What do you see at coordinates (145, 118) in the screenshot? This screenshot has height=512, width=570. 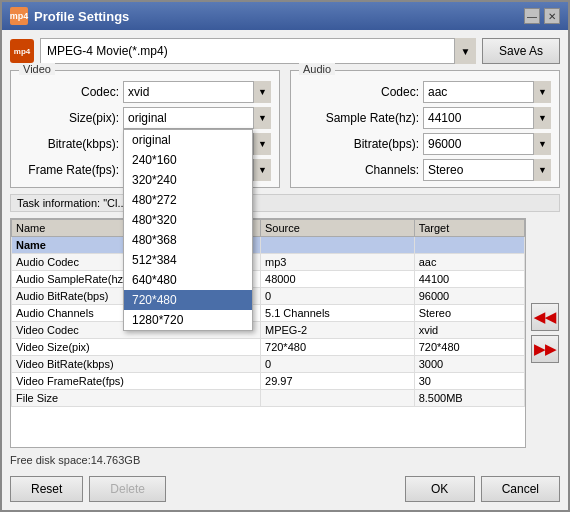 I see `video-size-row: Size(pix): original ▼ original 240*160 3…` at bounding box center [145, 118].